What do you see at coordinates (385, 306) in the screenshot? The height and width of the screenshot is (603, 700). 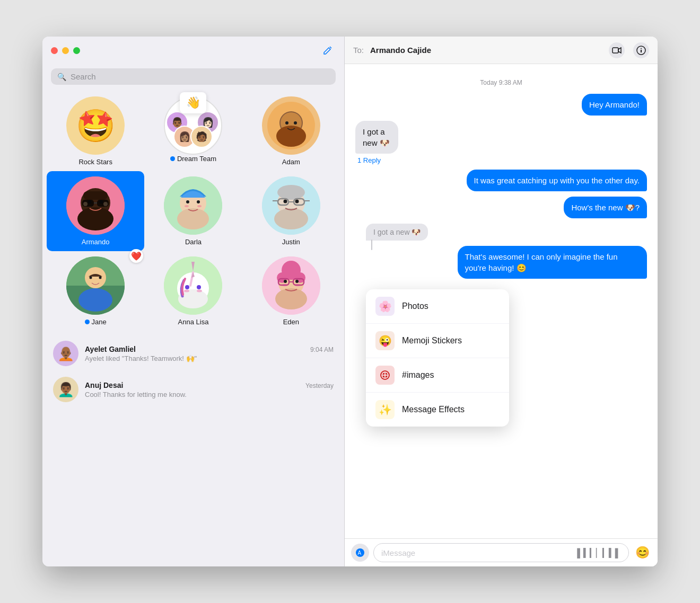 I see `photos-icon: 🌸` at bounding box center [385, 306].